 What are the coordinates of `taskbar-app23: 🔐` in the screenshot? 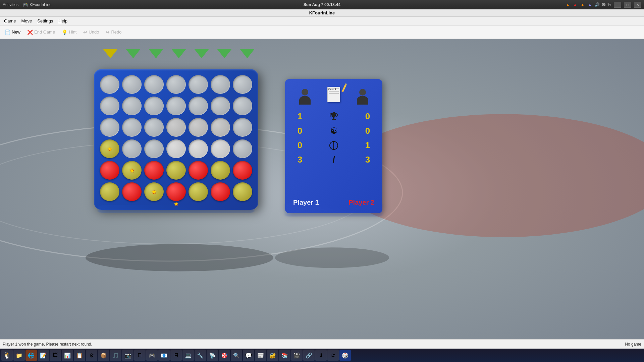 It's located at (273, 355).